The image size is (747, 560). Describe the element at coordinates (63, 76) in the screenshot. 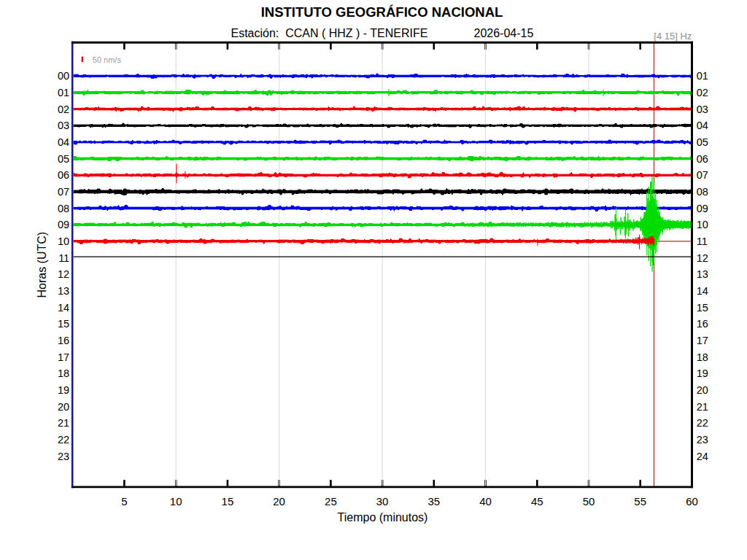

I see `svg-text: 00` at that location.